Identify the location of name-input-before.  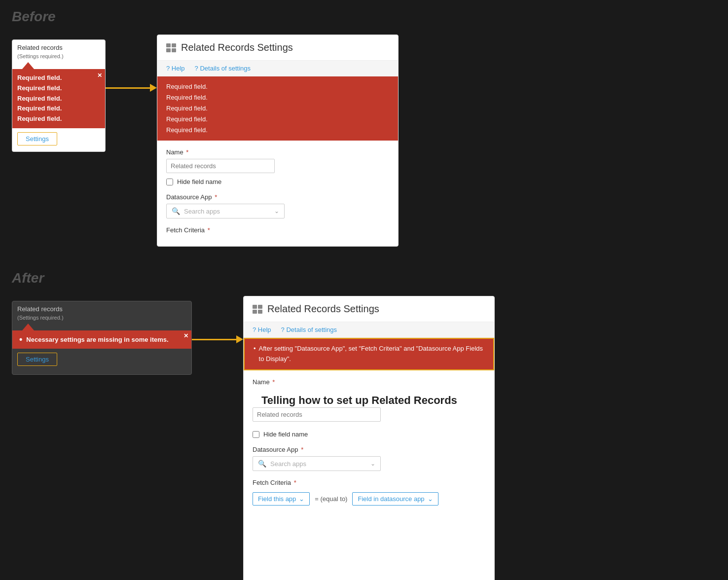
(220, 166).